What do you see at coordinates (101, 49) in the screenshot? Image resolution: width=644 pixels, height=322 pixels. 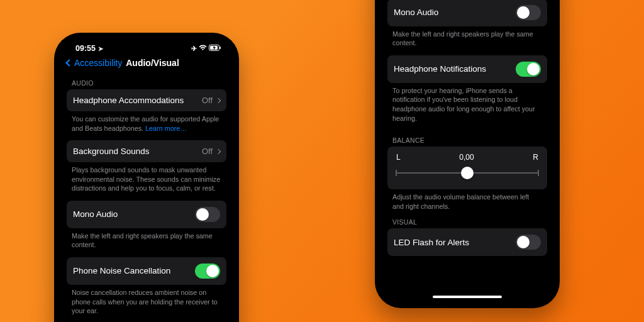 I see `location-icon: ➤` at bounding box center [101, 49].